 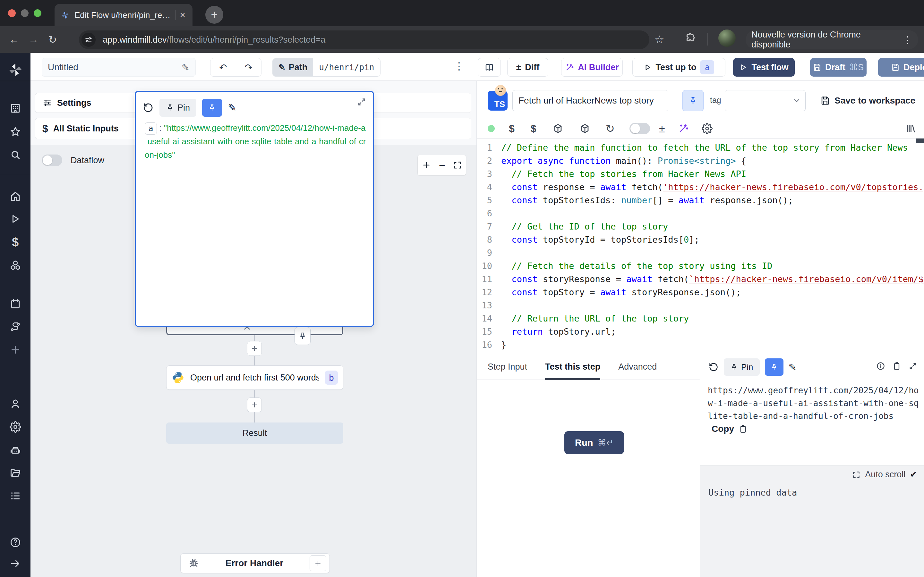 What do you see at coordinates (868, 101) in the screenshot?
I see `save-to-workspace-button: Save to workspace` at bounding box center [868, 101].